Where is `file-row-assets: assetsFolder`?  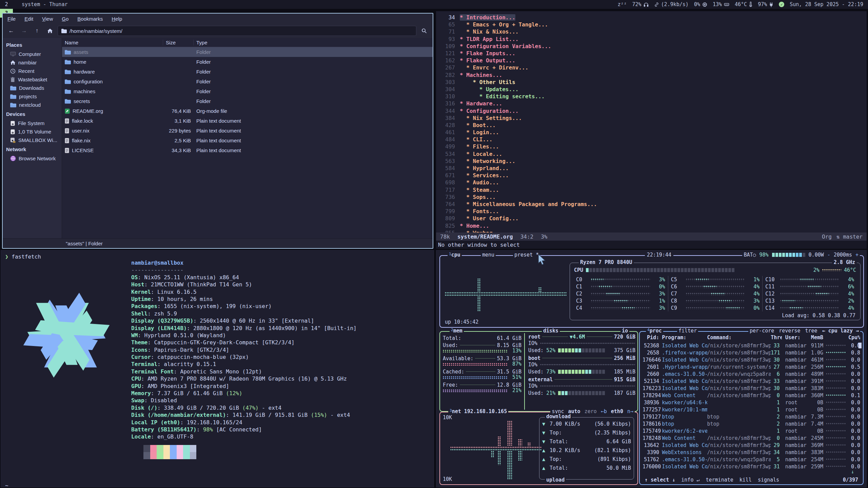
file-row-assets: assetsFolder is located at coordinates (248, 52).